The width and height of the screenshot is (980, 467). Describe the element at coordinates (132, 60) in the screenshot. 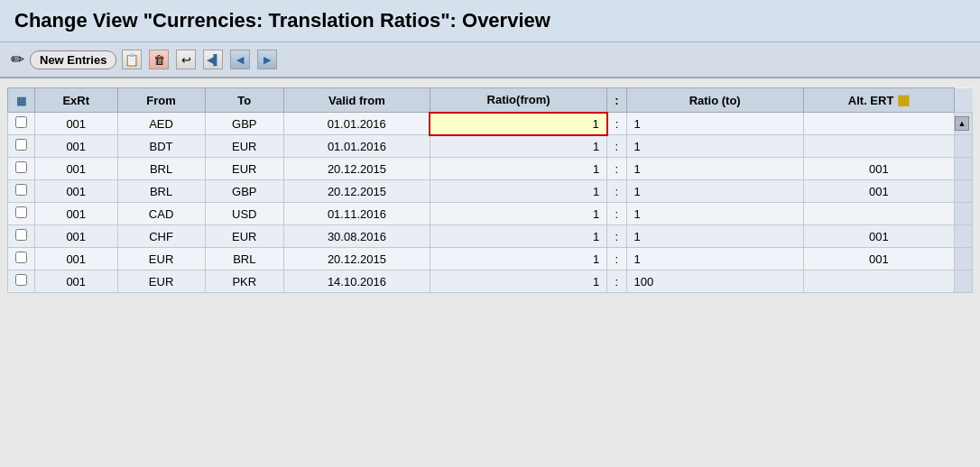

I see `copy-icon: 📋` at that location.